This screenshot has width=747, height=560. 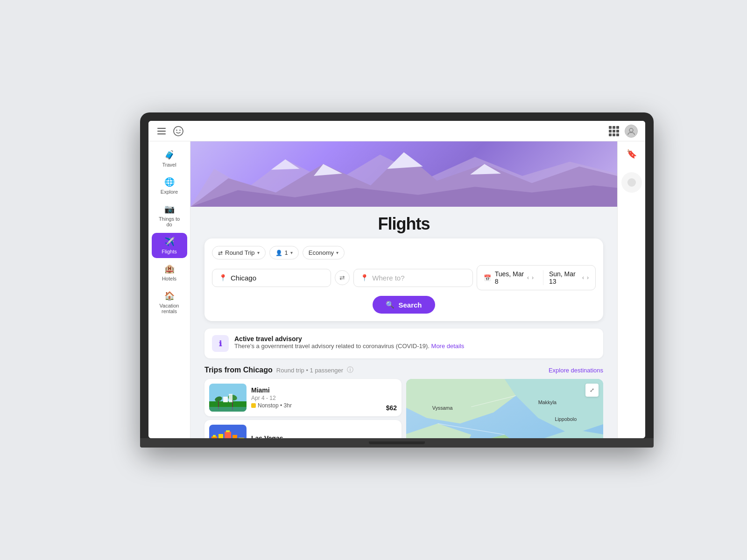 I want to click on trips-section: Trips from Chicago Round trip • 1 passen…, so click(x=404, y=402).